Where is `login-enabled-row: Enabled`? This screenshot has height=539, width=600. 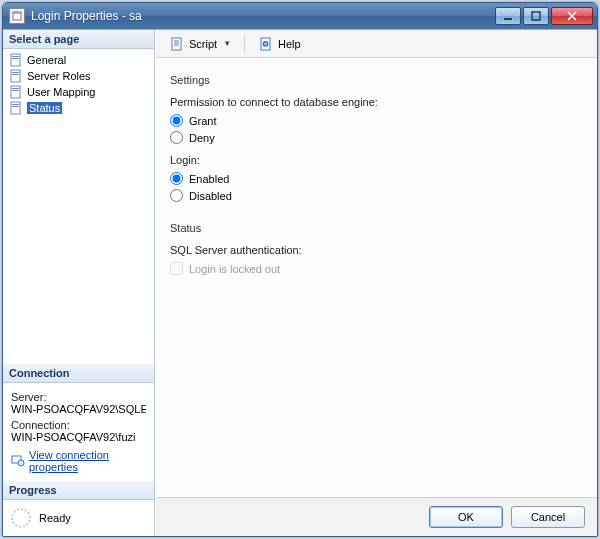 login-enabled-row: Enabled is located at coordinates (376, 178).